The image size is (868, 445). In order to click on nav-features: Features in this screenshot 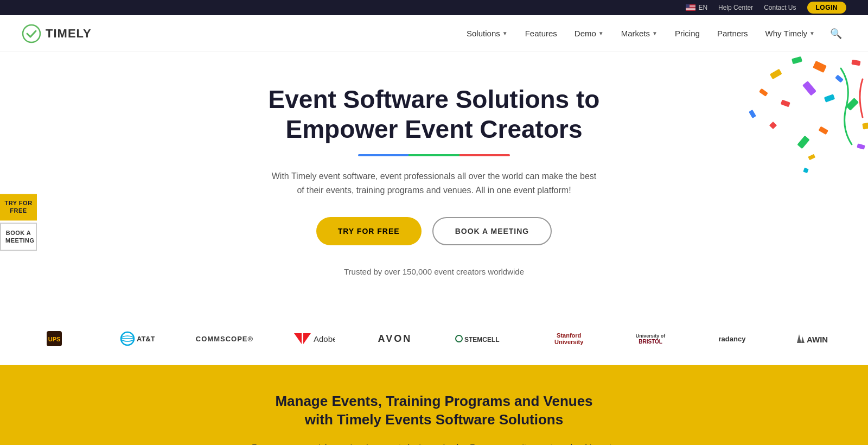, I will do `click(541, 34)`.